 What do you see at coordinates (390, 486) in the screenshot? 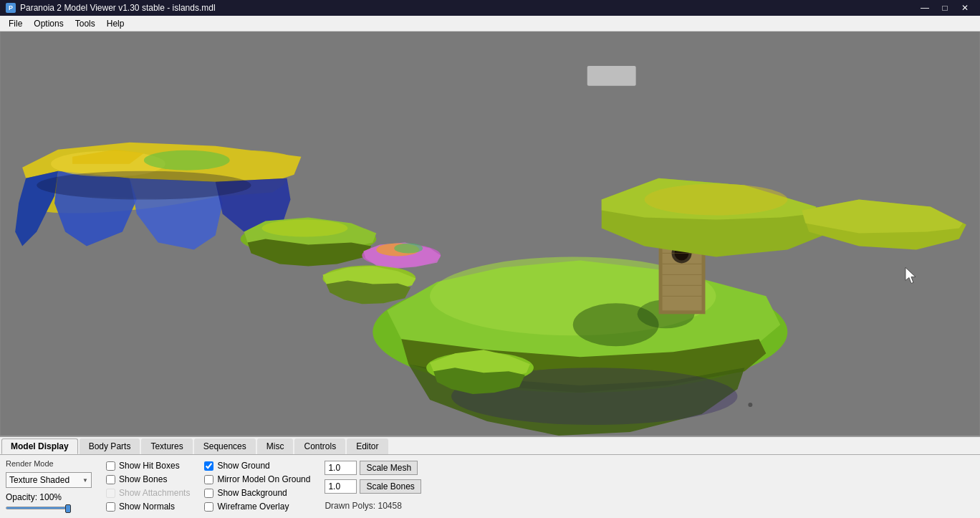
I see `scale-bones-button: Scale Bones` at bounding box center [390, 486].